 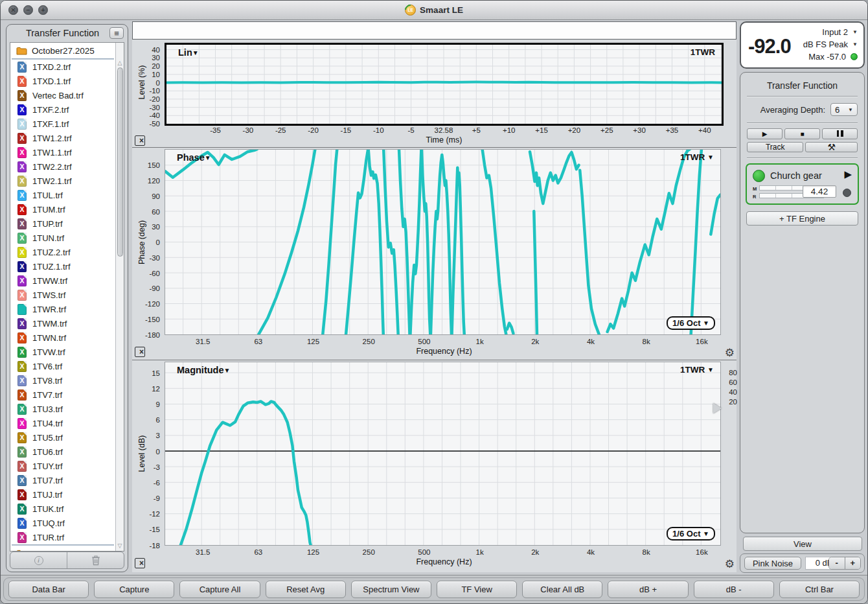 What do you see at coordinates (63, 352) in the screenshot?
I see `file-row: X1TVW.trf` at bounding box center [63, 352].